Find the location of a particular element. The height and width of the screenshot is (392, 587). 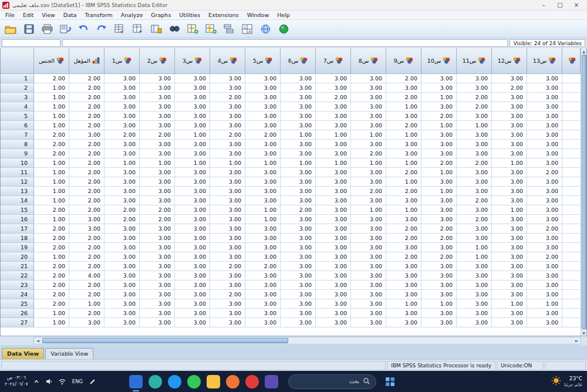

taskbar-search: بحث is located at coordinates (332, 381).